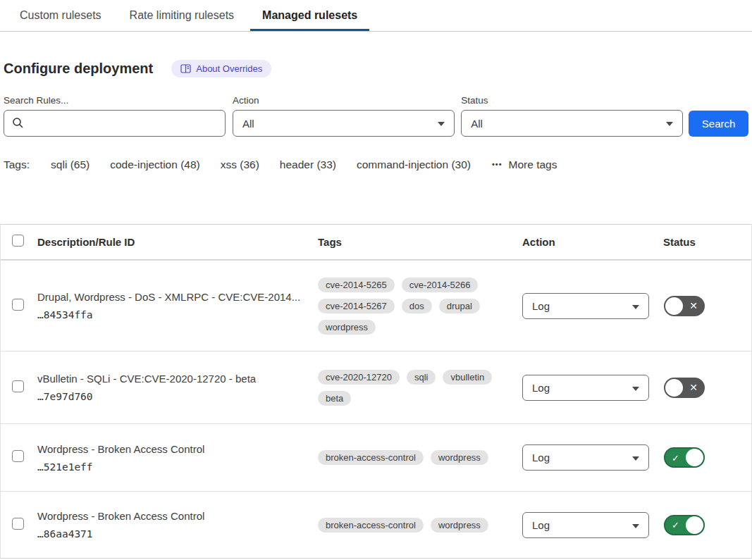 Image resolution: width=752 pixels, height=560 pixels. Describe the element at coordinates (114, 123) in the screenshot. I see `search-rules-input` at that location.